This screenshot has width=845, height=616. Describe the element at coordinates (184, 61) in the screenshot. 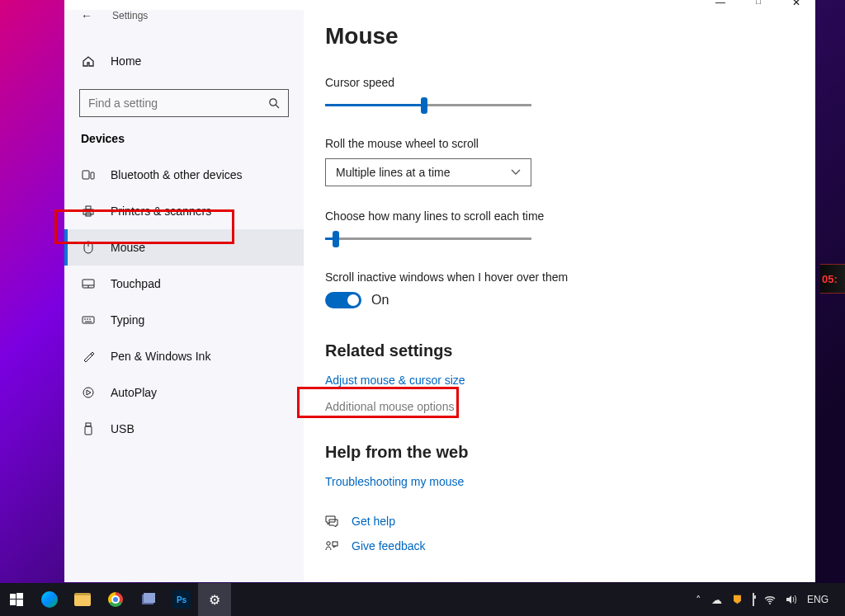

I see `sidebar-item-home: Home` at that location.